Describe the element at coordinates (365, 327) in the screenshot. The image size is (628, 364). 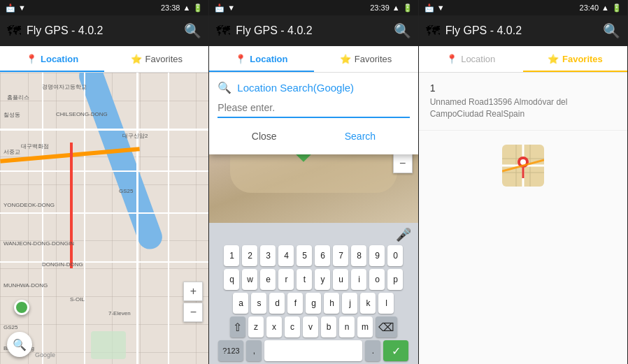
I see `key-m: m` at that location.